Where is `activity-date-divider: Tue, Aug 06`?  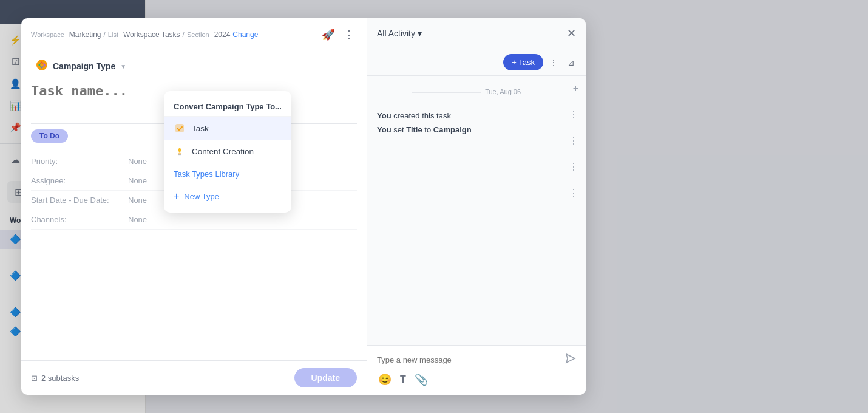 activity-date-divider: Tue, Aug 06 is located at coordinates (464, 95).